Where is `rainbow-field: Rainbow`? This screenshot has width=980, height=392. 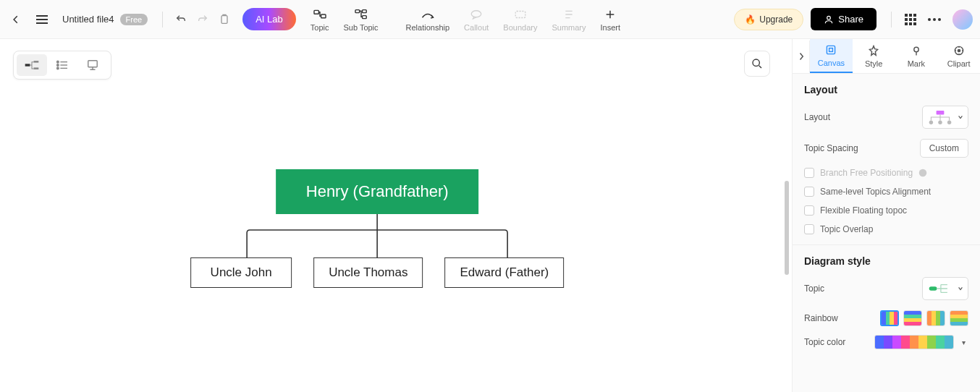
rainbow-field: Rainbow is located at coordinates (886, 318).